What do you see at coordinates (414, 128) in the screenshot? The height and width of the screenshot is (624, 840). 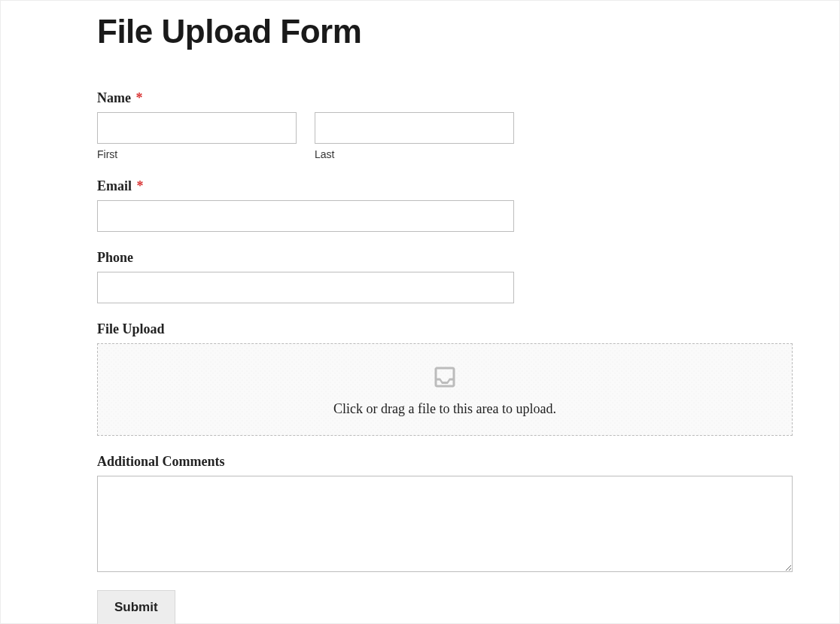 I see `last-name-input` at bounding box center [414, 128].